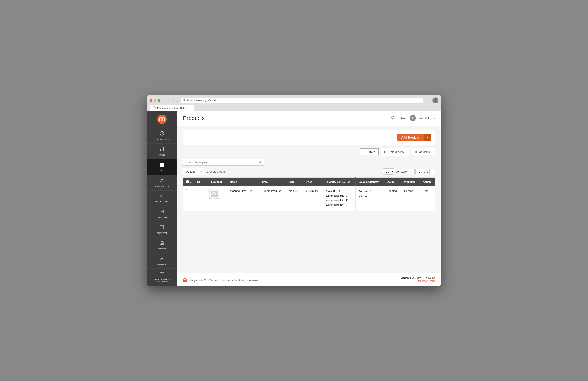 The height and width of the screenshot is (381, 588). What do you see at coordinates (185, 280) in the screenshot?
I see `footer-magento-icon` at bounding box center [185, 280].